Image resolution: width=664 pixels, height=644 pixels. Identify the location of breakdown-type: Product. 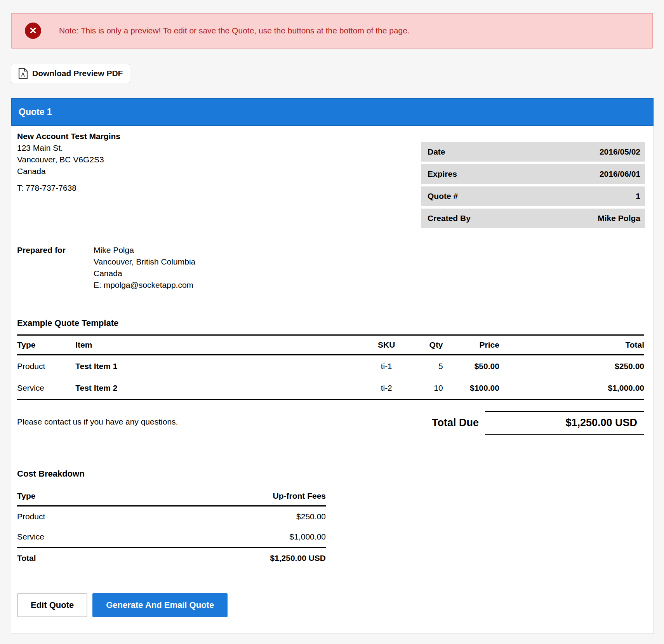
(69, 517).